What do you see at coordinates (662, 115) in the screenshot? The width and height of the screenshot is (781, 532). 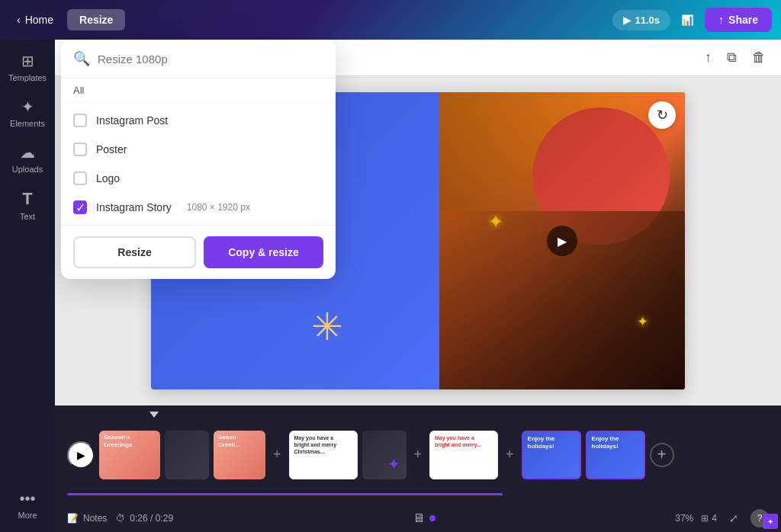 I see `refresh-icon: ↻` at bounding box center [662, 115].